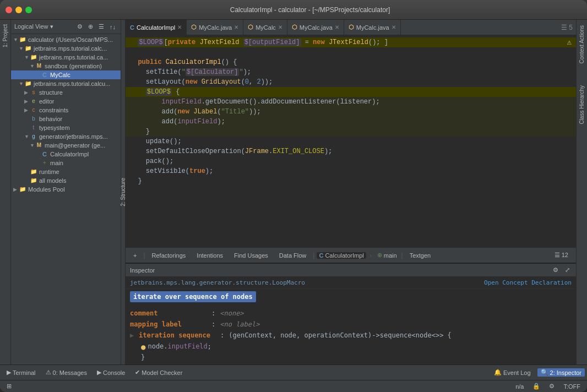  Describe the element at coordinates (66, 145) in the screenshot. I see `tree-item-main-gen: ▼ M main@generator (ge...` at that location.